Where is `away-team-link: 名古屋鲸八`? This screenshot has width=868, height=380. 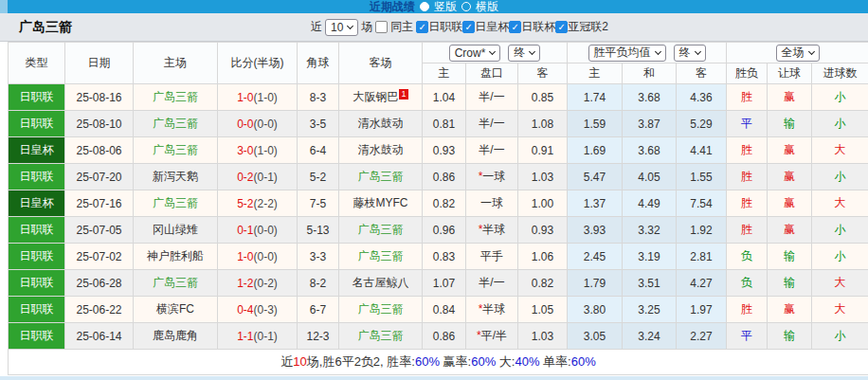 away-team-link: 名古屋鲸八 is located at coordinates (381, 283).